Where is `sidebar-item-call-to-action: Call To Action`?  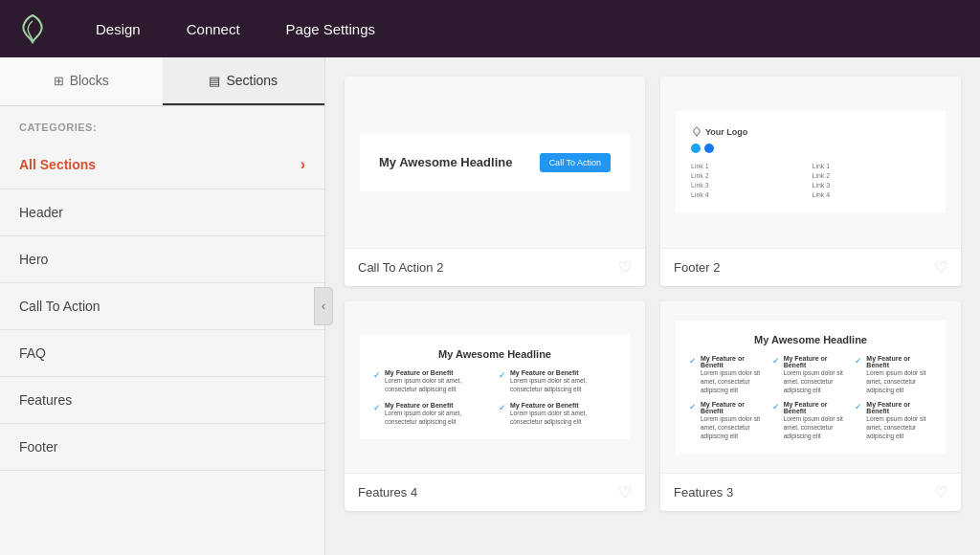
sidebar-item-call-to-action: Call To Action is located at coordinates (163, 306).